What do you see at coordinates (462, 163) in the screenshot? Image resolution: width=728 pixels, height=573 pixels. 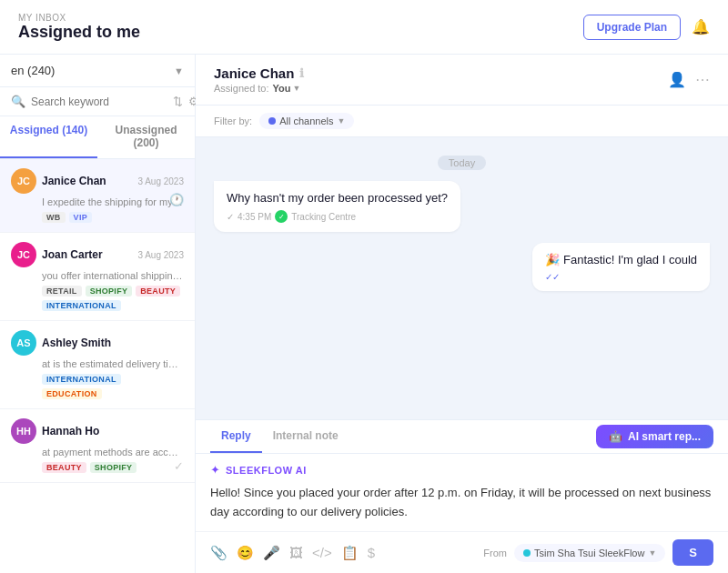 I see `date-divider: Today` at bounding box center [462, 163].